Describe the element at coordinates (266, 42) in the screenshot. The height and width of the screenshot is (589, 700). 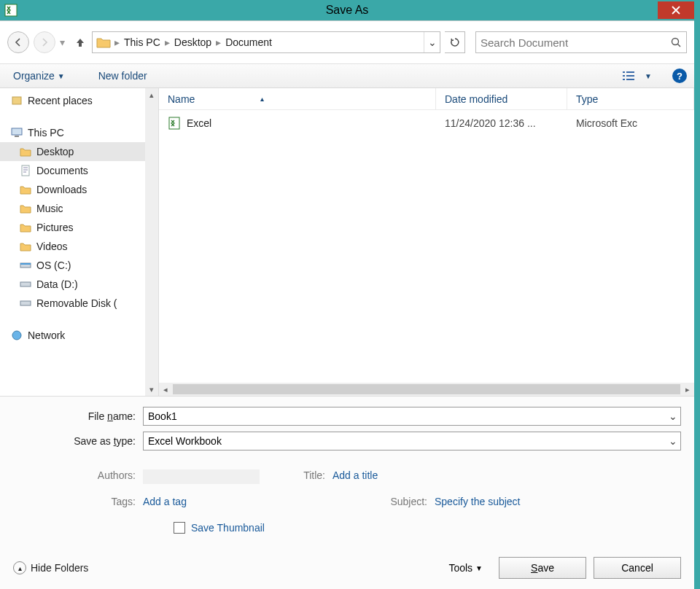
I see `address-bar: ▸ This PC ▸ Desktop ▸ Document ⌄` at that location.